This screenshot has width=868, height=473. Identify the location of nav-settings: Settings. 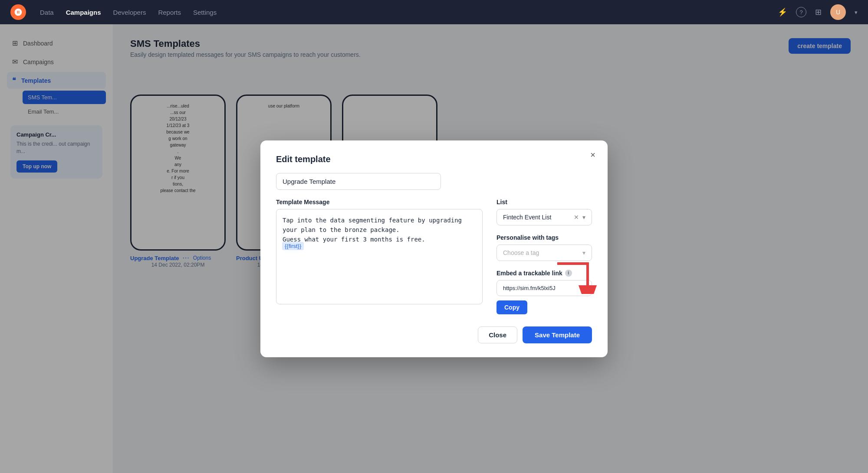
(205, 12).